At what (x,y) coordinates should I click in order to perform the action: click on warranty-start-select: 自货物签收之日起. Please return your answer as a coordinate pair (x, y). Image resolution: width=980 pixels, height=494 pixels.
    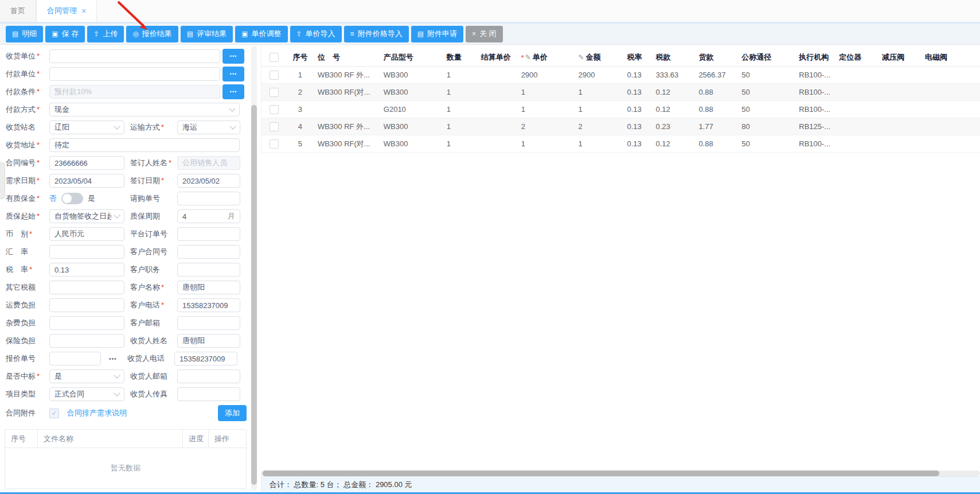
    Looking at the image, I should click on (87, 216).